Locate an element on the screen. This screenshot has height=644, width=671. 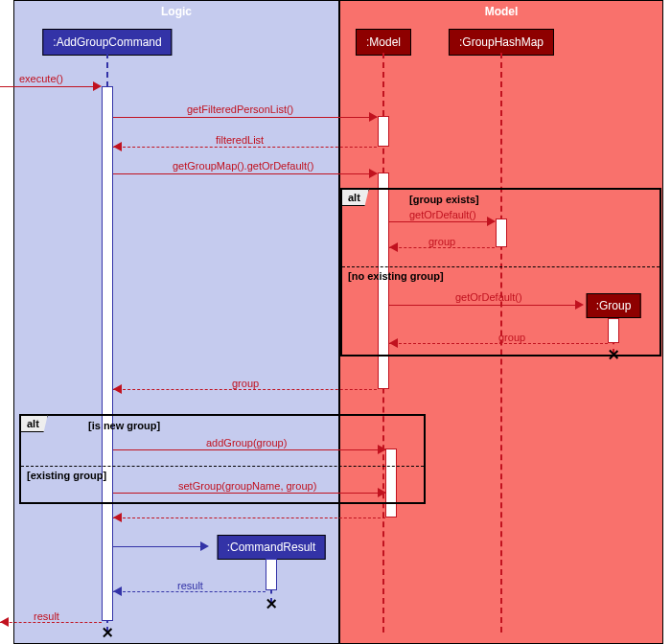
arrow-return-alt2 is located at coordinates (249, 518).